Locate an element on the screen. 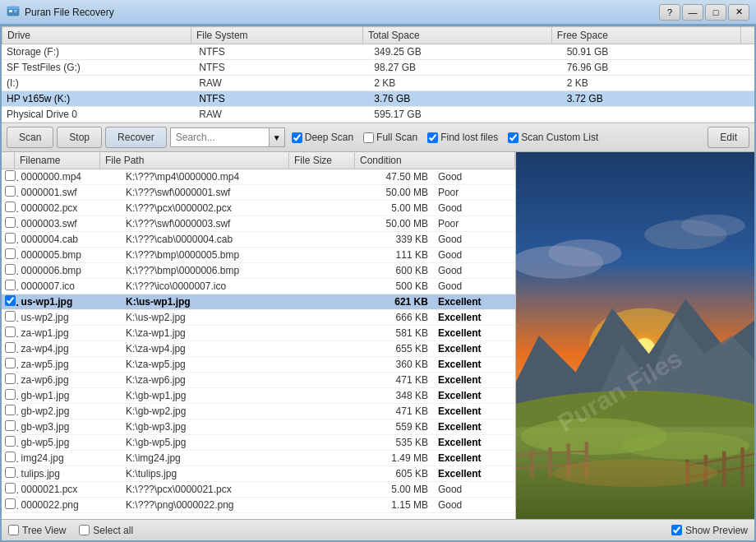 Image resolution: width=756 pixels, height=542 pixels. maximize-button: □ is located at coordinates (716, 12).